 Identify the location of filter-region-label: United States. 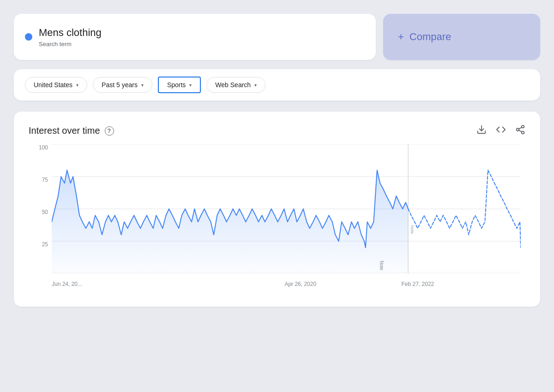
(53, 85).